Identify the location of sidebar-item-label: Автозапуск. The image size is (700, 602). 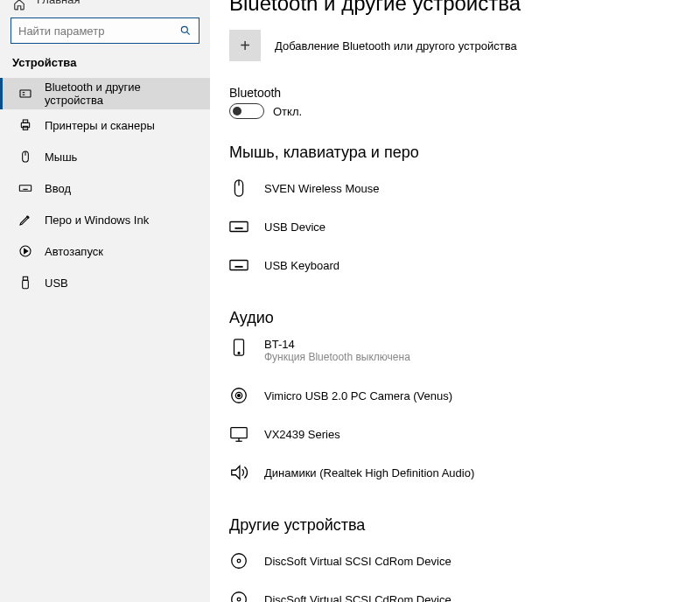
(74, 252).